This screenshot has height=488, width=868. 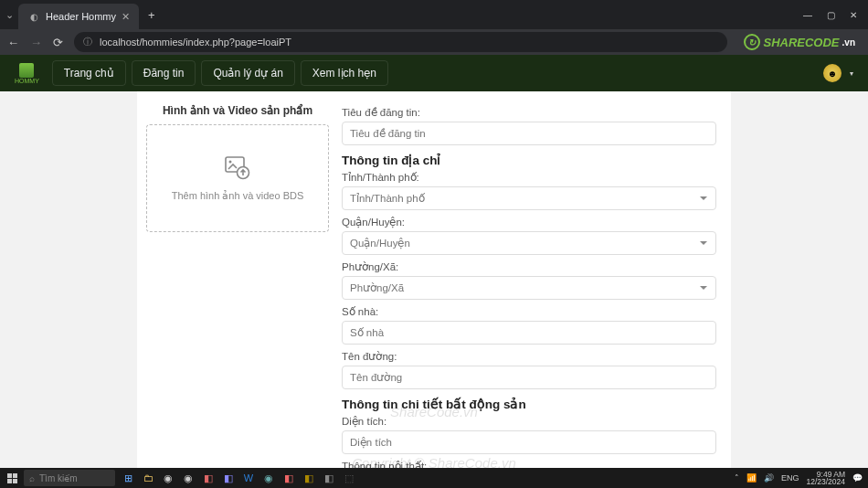 I want to click on label-houseno: Số nhà:, so click(x=529, y=312).